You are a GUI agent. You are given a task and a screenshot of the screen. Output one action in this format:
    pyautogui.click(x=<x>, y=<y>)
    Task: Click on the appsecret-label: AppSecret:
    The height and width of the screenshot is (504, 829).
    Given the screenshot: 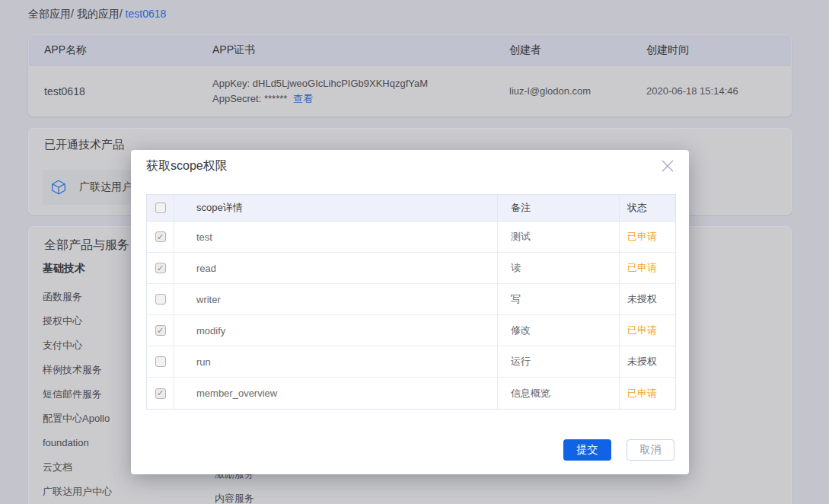 What is the action you would take?
    pyautogui.click(x=237, y=99)
    